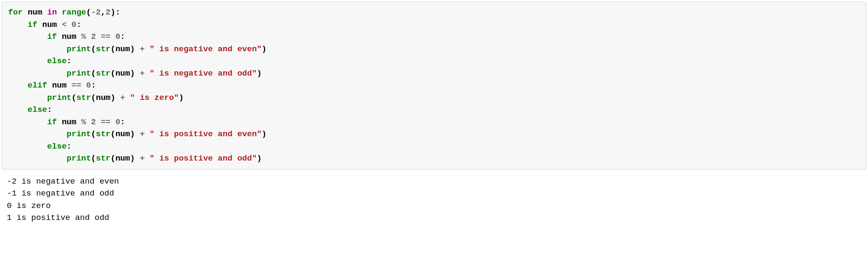  Describe the element at coordinates (58, 218) in the screenshot. I see `output-line: 1 is positive and odd` at that location.